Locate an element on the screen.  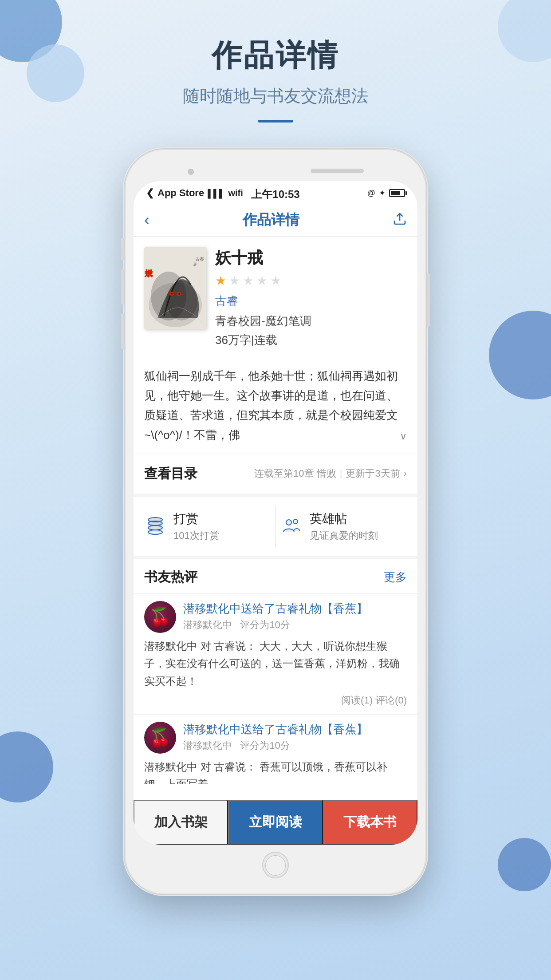
review-item-1: 潜移默化中送给了古睿礼物【香蕉】 潜移默化中 评分为10分 潜移默化中 对 古睿… is located at coordinates (276, 654).